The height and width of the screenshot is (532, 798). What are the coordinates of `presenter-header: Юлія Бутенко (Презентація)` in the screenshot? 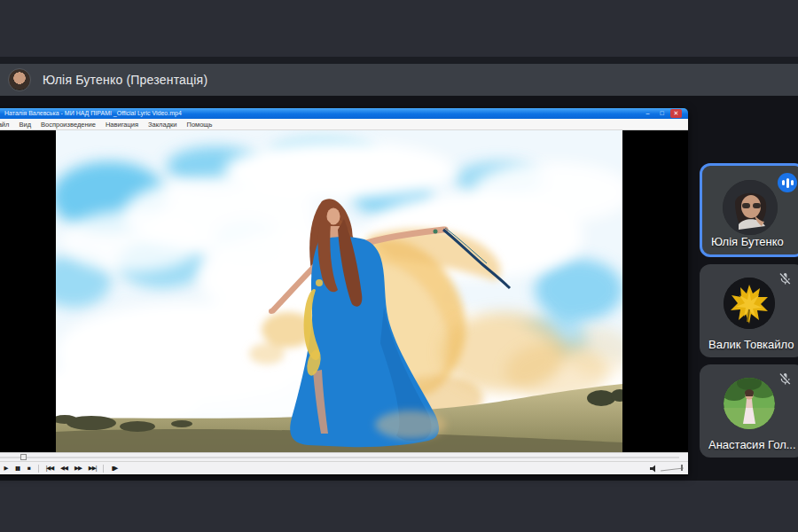 It's located at (399, 80).